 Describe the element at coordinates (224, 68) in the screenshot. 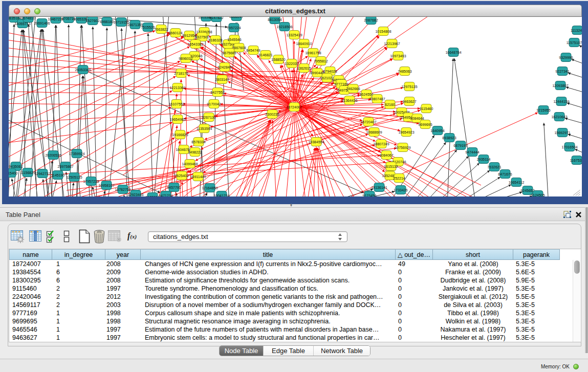

I see `svg-text: 9242848` at that location.